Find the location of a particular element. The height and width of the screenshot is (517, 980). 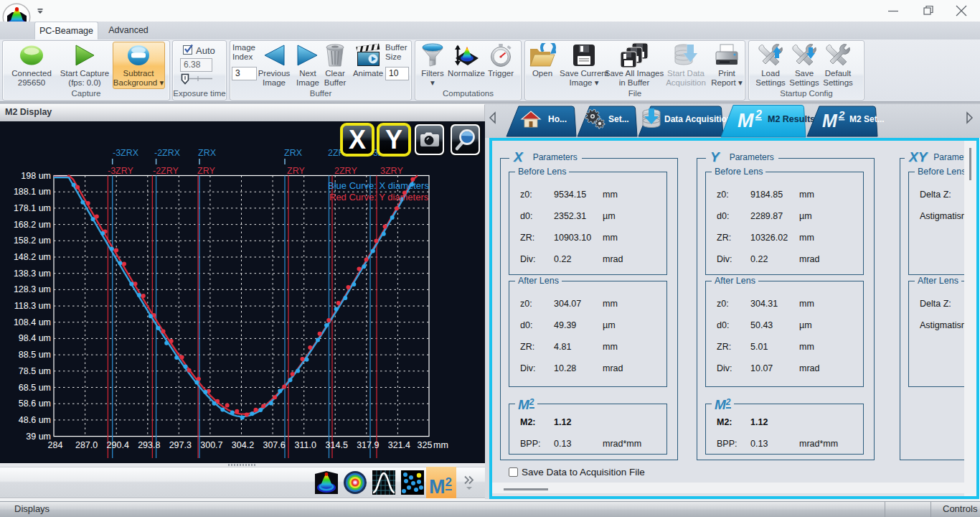

svg-text: M2 Results is located at coordinates (791, 119).